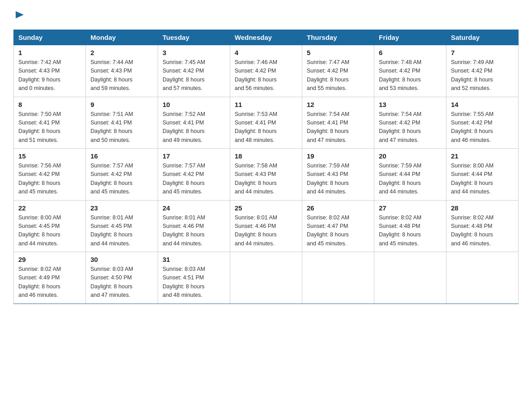 This screenshot has height=411, width=532. What do you see at coordinates (266, 175) in the screenshot?
I see `calendar-cell: 18 Sunrise: 7:58 AMSunset: 4:43 PMDaylig…` at bounding box center [266, 175].